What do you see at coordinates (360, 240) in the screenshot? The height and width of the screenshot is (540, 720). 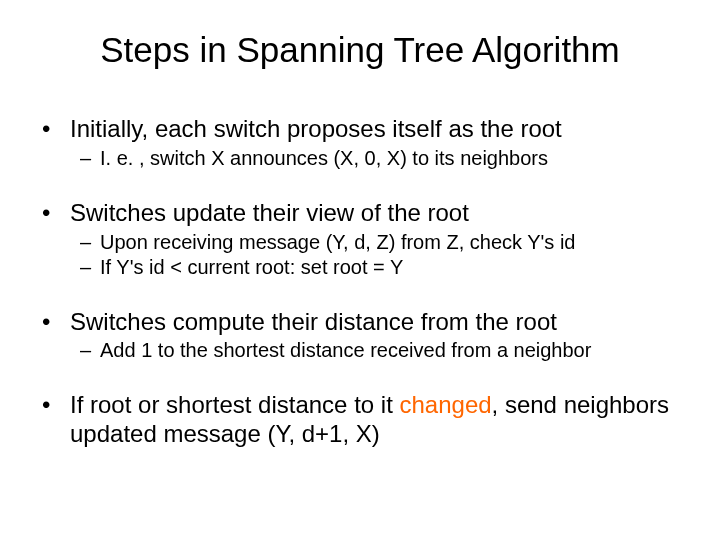 I see `bullet-item: • Switches update their view of the root…` at bounding box center [360, 240].